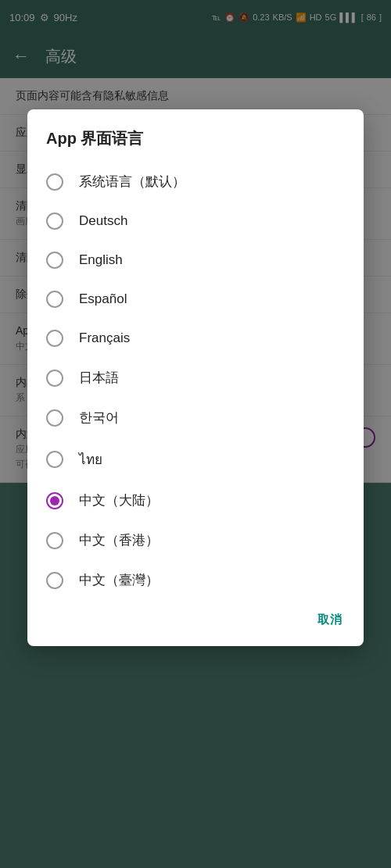 Image resolution: width=391 pixels, height=868 pixels. What do you see at coordinates (55, 541) in the screenshot?
I see `radio-chinese-hk` at bounding box center [55, 541].